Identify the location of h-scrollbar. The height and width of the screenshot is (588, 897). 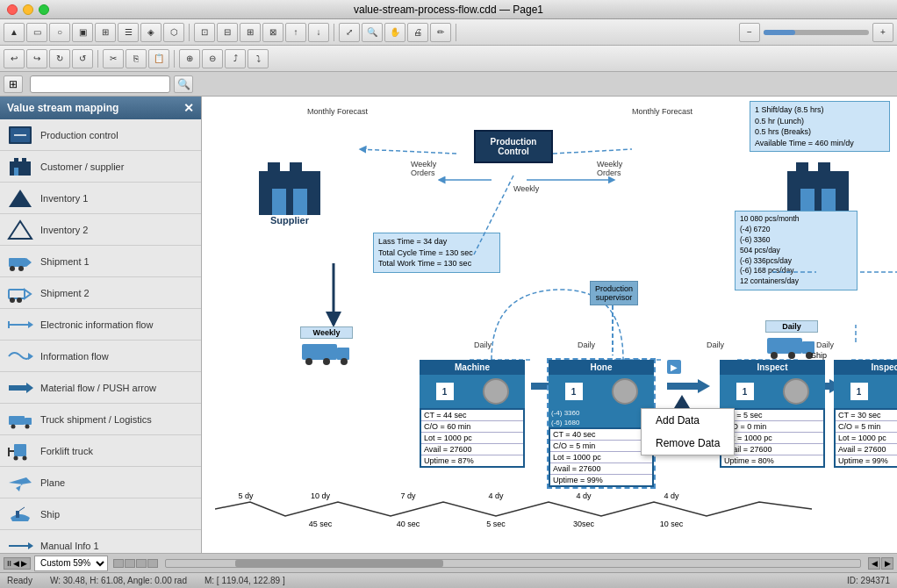
(513, 563).